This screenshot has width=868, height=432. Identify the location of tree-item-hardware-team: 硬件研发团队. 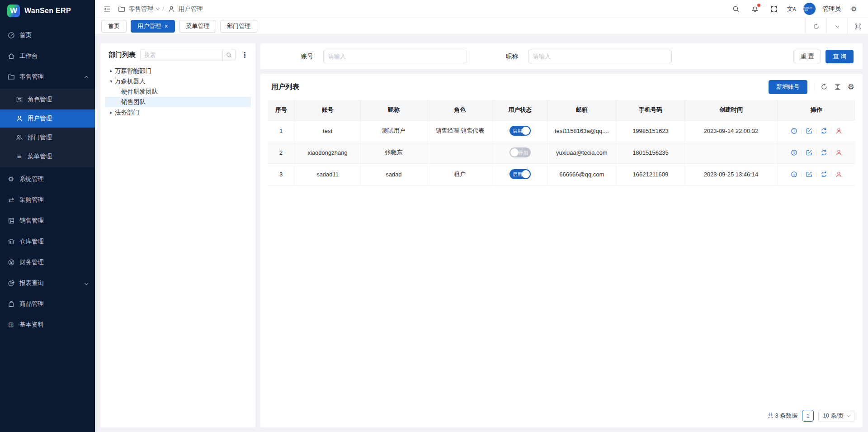
(178, 91).